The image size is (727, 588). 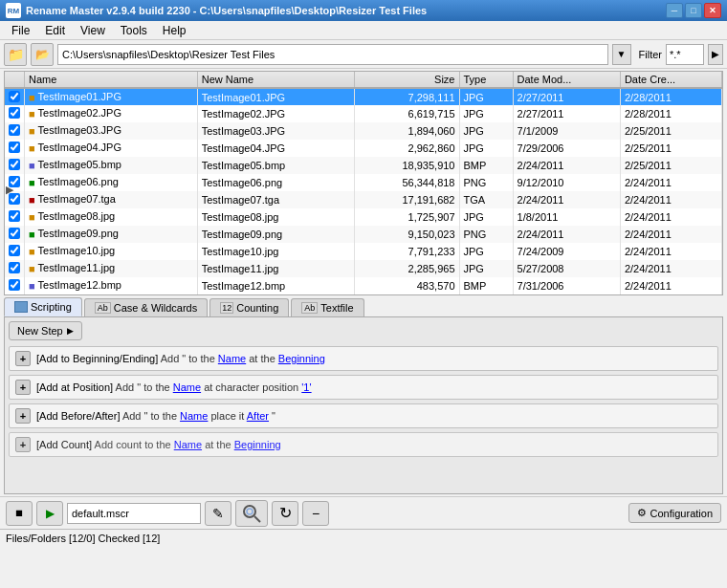 I want to click on row-name: ■ TestImage08.jpg, so click(x=111, y=217).